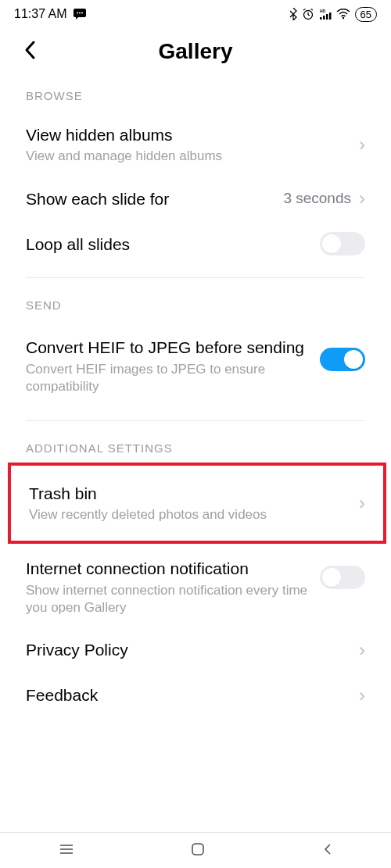  I want to click on nav-recents-icon, so click(66, 851).